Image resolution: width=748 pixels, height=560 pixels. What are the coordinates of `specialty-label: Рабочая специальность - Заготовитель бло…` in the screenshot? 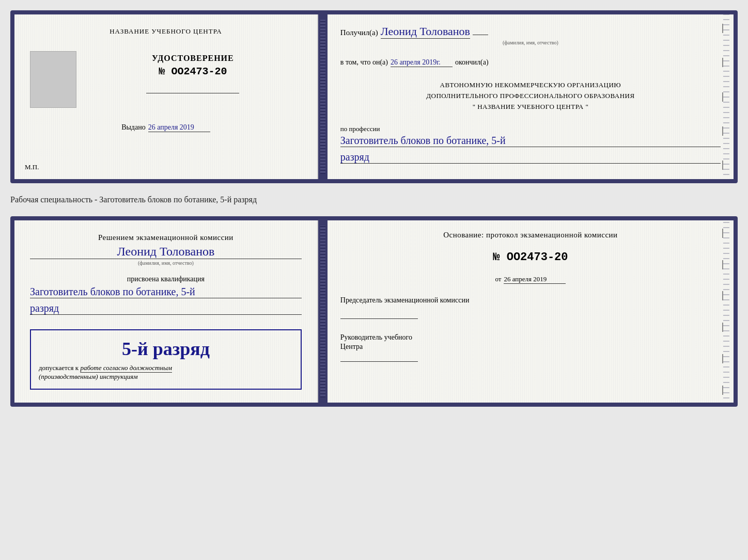 It's located at (374, 200).